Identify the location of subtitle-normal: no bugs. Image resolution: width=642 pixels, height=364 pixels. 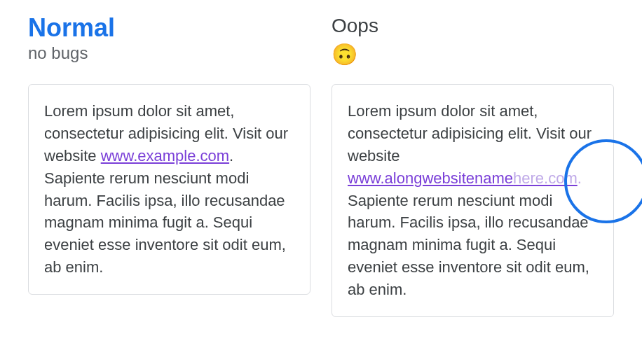
(170, 53).